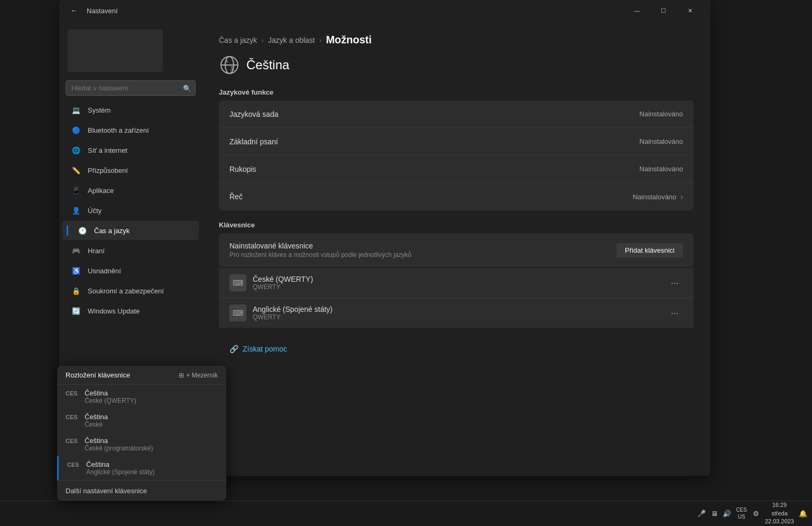 The width and height of the screenshot is (812, 526). Describe the element at coordinates (187, 88) in the screenshot. I see `search-icon: 🔍` at that location.